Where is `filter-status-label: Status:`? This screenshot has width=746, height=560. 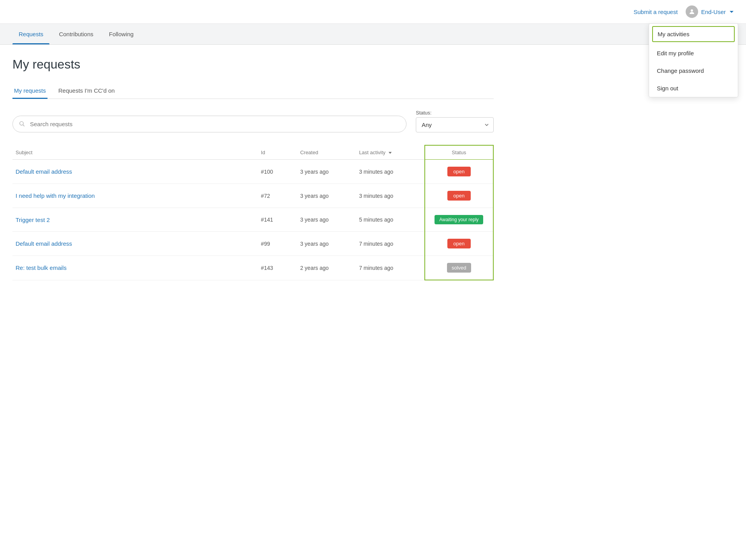
filter-status-label: Status: is located at coordinates (455, 113).